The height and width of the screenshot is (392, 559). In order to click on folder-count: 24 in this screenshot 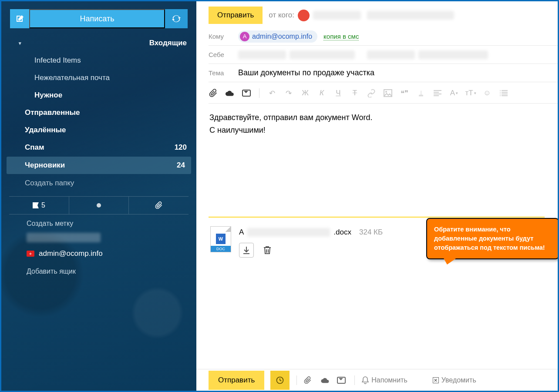, I will do `click(181, 165)`.